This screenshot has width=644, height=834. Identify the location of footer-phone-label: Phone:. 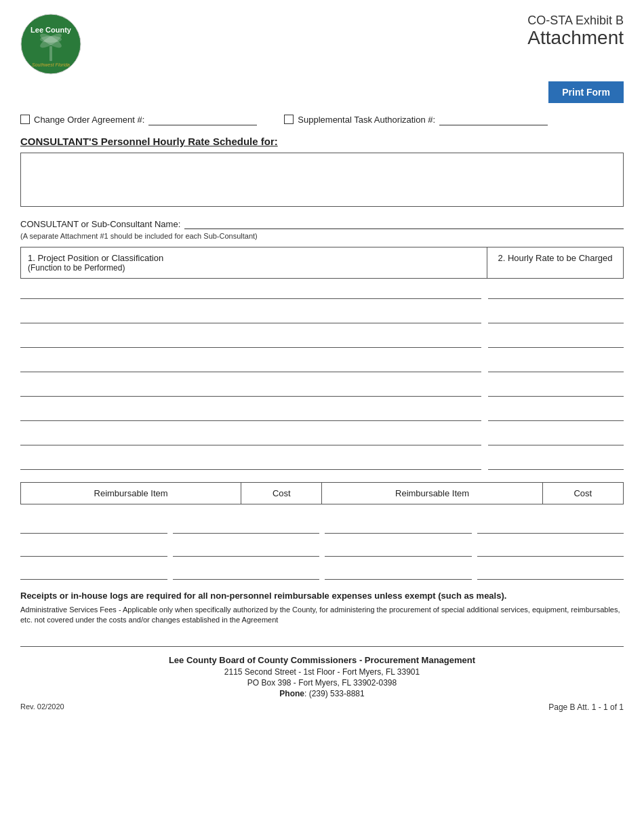
(294, 694).